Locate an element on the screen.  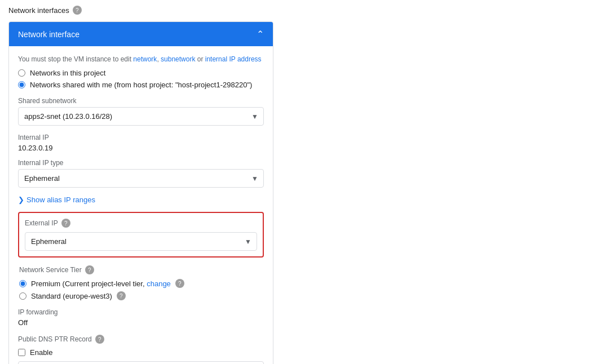
networks-in-project-input is located at coordinates (21, 73).